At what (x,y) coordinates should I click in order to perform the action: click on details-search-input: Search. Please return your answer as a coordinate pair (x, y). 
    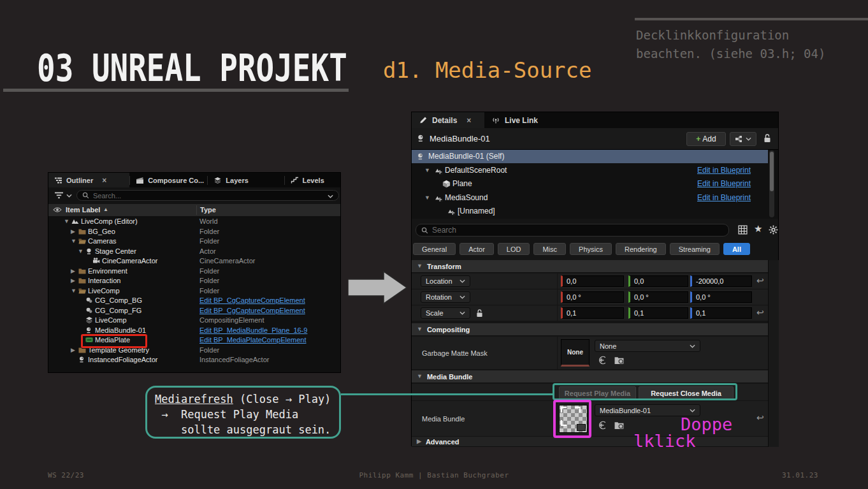
    Looking at the image, I should click on (572, 230).